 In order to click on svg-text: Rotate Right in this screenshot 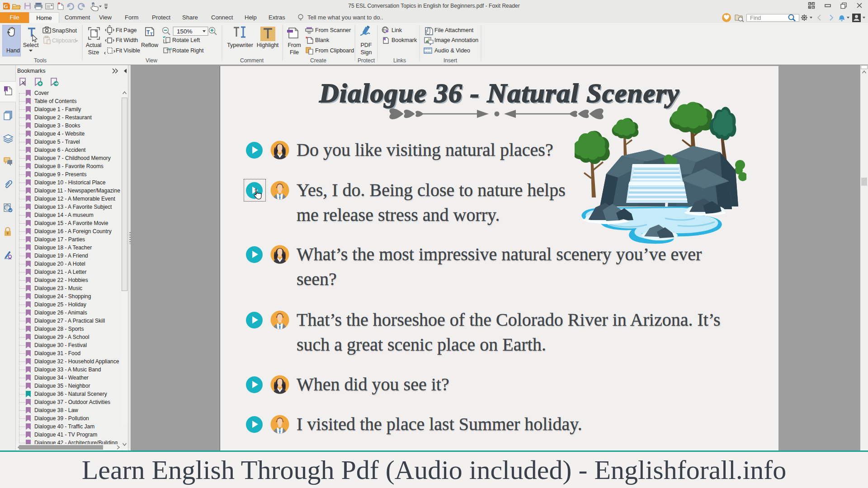, I will do `click(188, 51)`.